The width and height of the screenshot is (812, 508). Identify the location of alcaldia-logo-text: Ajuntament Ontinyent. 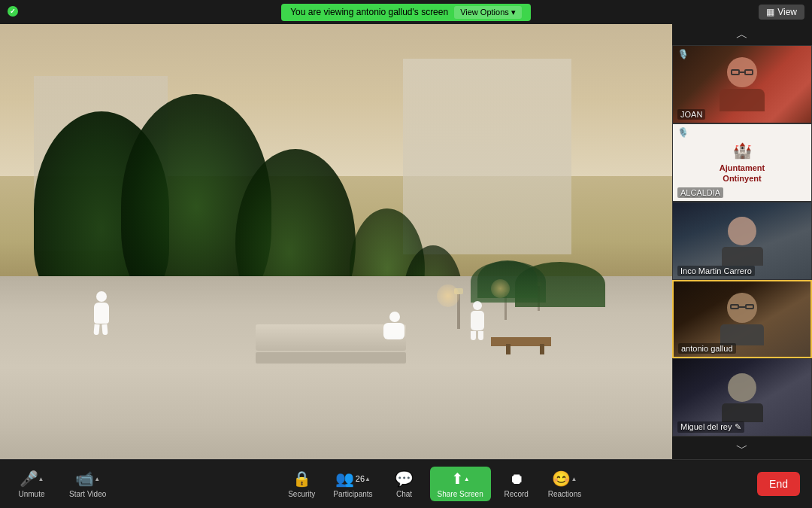
(743, 173).